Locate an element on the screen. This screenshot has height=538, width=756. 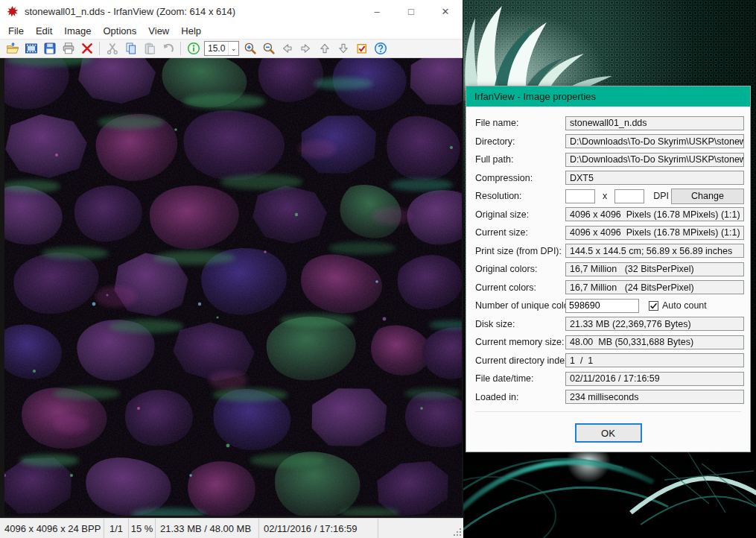
wallpaper-swirl-art is located at coordinates (609, 490).